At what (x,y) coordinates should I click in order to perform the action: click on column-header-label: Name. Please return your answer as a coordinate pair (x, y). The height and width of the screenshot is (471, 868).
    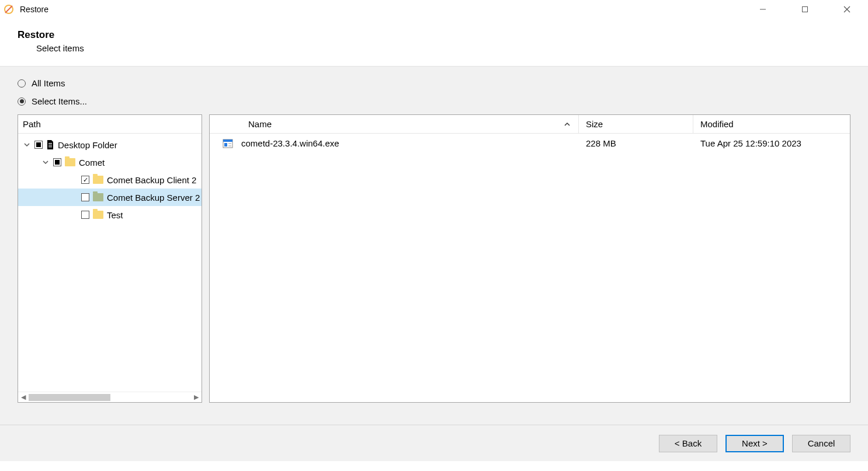
    Looking at the image, I should click on (260, 124).